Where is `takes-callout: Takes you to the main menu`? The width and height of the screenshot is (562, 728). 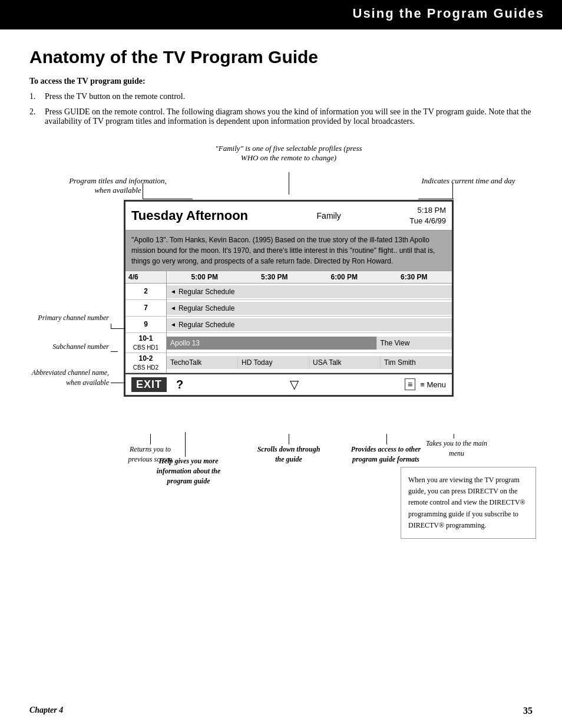 takes-callout: Takes you to the main menu is located at coordinates (457, 449).